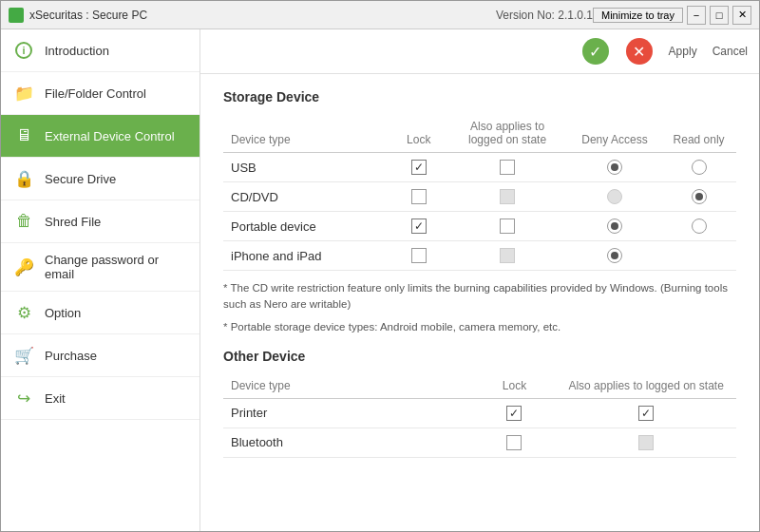 The width and height of the screenshot is (760, 532). What do you see at coordinates (110, 137) in the screenshot?
I see `sidebar-item-label: External Device Control` at bounding box center [110, 137].